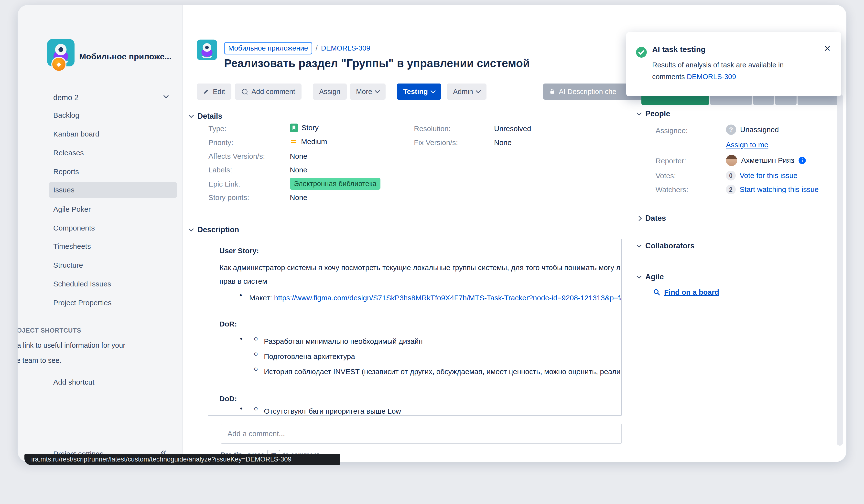 This screenshot has height=504, width=864. Describe the element at coordinates (421, 434) in the screenshot. I see `add-comment-input` at that location.